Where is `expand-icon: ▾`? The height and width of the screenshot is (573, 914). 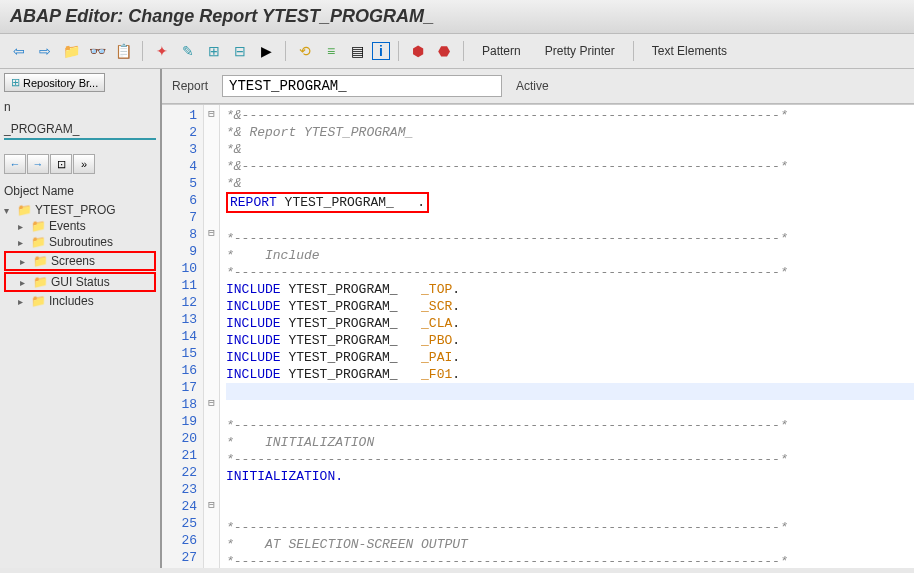
expand-icon: ▾ is located at coordinates (9, 210).